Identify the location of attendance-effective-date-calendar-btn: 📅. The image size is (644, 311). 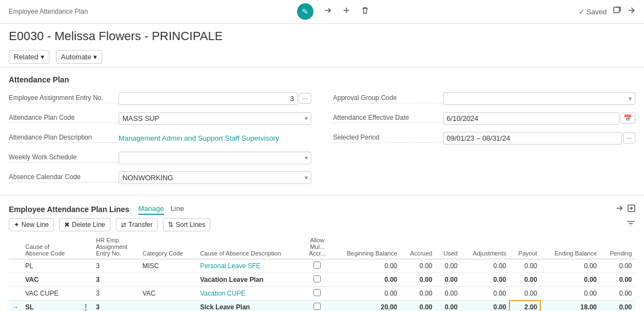
(628, 118).